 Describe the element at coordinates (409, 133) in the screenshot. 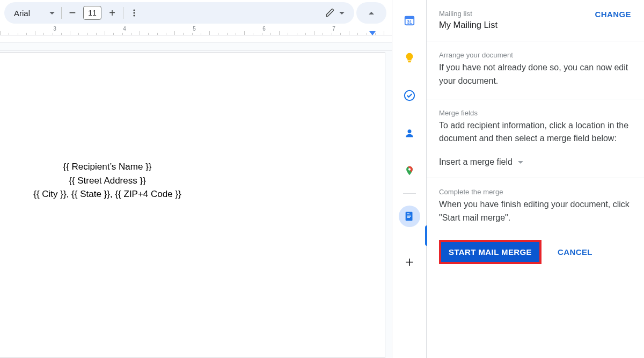

I see `contacts-icon` at that location.